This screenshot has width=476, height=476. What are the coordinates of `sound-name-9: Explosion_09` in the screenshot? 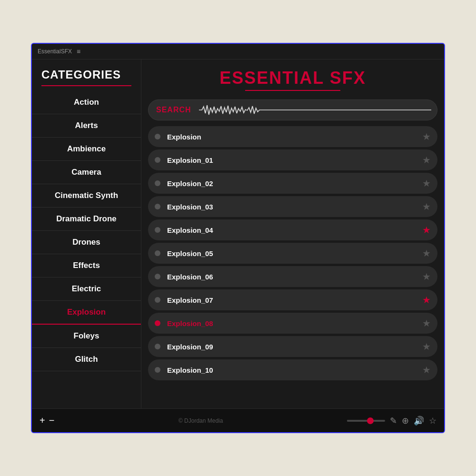 It's located at (295, 347).